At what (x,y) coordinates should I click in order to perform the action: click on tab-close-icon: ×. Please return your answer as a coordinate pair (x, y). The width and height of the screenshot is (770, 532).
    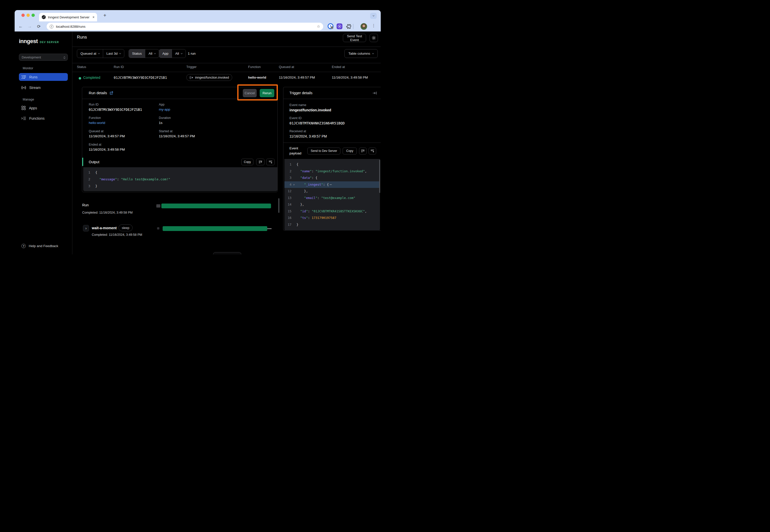
    Looking at the image, I should click on (93, 17).